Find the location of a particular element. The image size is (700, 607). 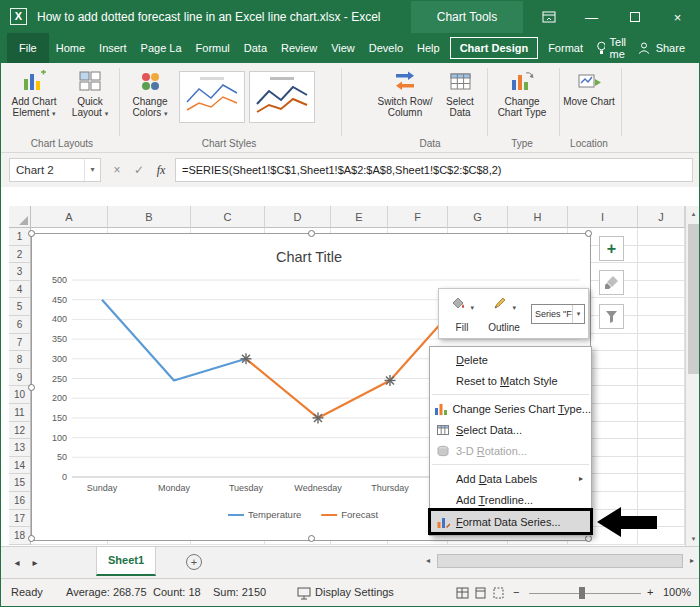

cancel-button: × is located at coordinates (117, 170).